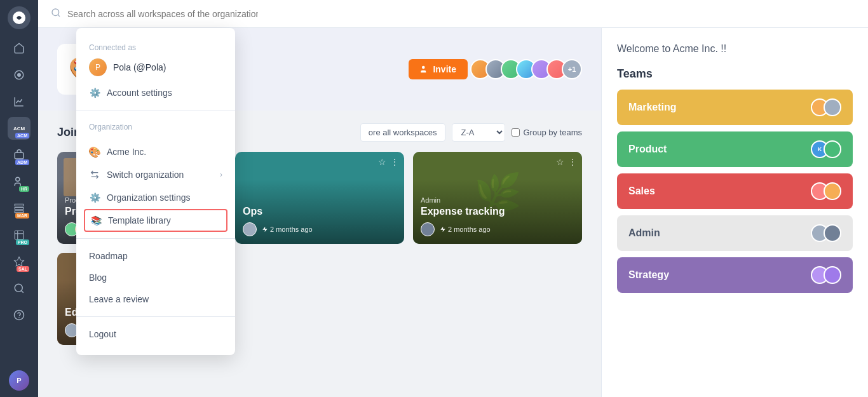 The height and width of the screenshot is (397, 868). I want to click on member-avatars: +1, so click(529, 69).